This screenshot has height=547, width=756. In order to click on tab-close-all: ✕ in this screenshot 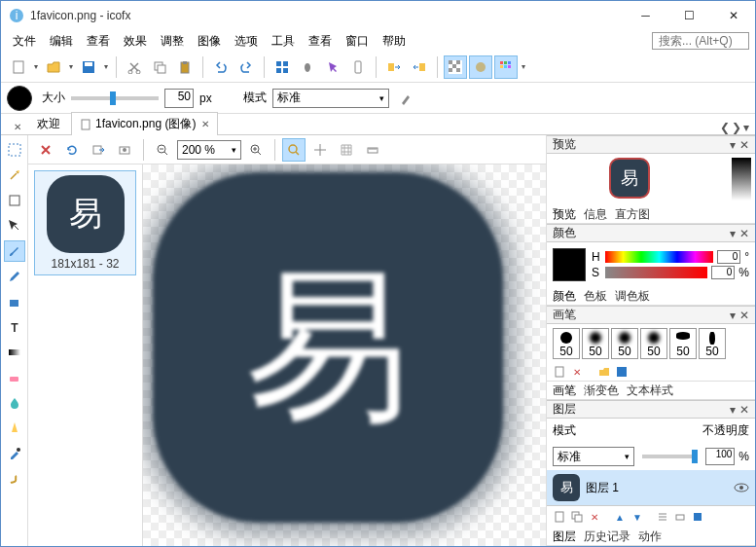, I will do `click(17, 127)`.